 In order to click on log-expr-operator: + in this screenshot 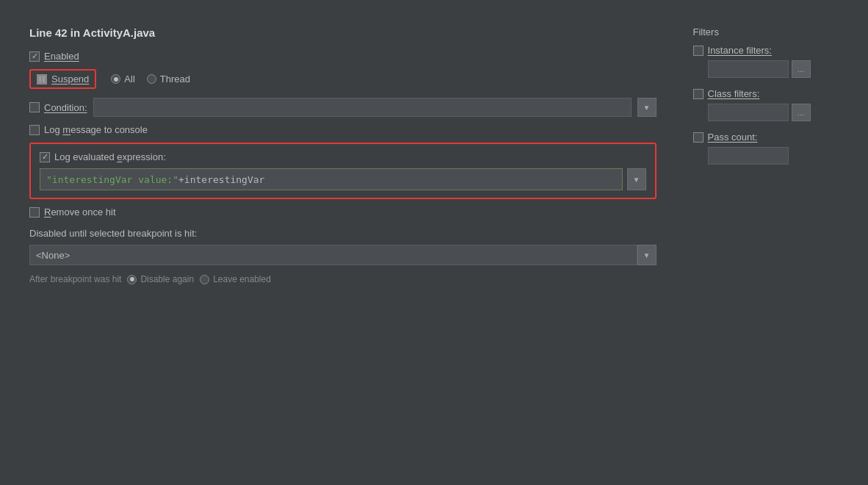, I will do `click(181, 179)`.